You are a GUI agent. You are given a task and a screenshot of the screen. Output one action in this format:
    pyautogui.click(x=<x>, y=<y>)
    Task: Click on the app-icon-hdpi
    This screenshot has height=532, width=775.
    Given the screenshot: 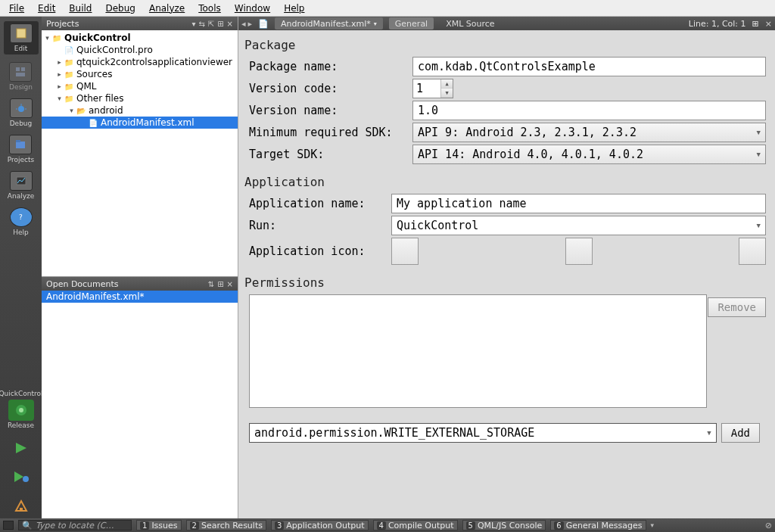 What is the action you would take?
    pyautogui.click(x=752, y=251)
    